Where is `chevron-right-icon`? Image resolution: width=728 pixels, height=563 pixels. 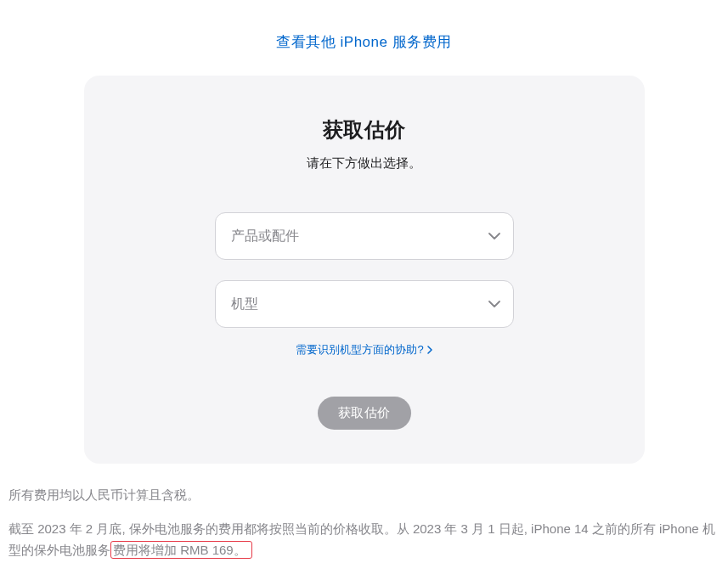
chevron-right-icon is located at coordinates (430, 350).